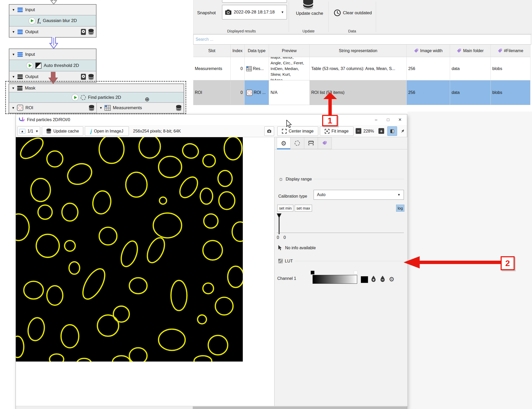  What do you see at coordinates (356, 273) in the screenshot?
I see `lut-max-handle` at bounding box center [356, 273].